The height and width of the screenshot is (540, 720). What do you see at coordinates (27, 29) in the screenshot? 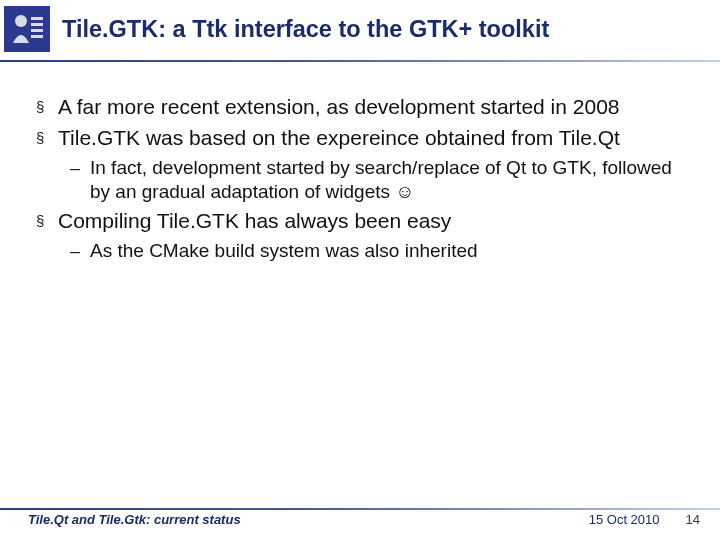
I see `logo-icon` at bounding box center [27, 29].